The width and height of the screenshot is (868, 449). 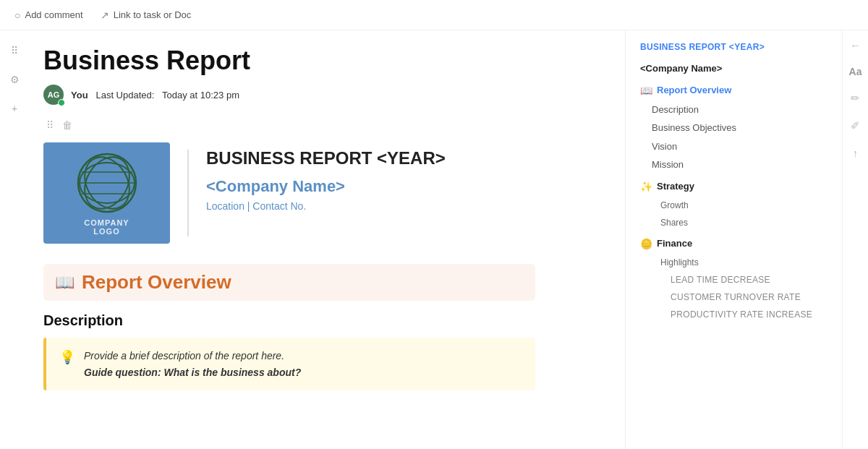 I want to click on toc-label-6: Strategy, so click(x=676, y=187).